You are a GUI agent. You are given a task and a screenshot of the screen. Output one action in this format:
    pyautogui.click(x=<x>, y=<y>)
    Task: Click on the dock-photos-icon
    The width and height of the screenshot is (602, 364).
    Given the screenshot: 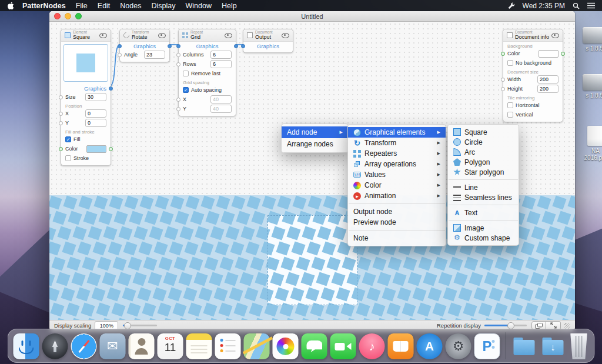 What is the action you would take?
    pyautogui.click(x=286, y=346)
    